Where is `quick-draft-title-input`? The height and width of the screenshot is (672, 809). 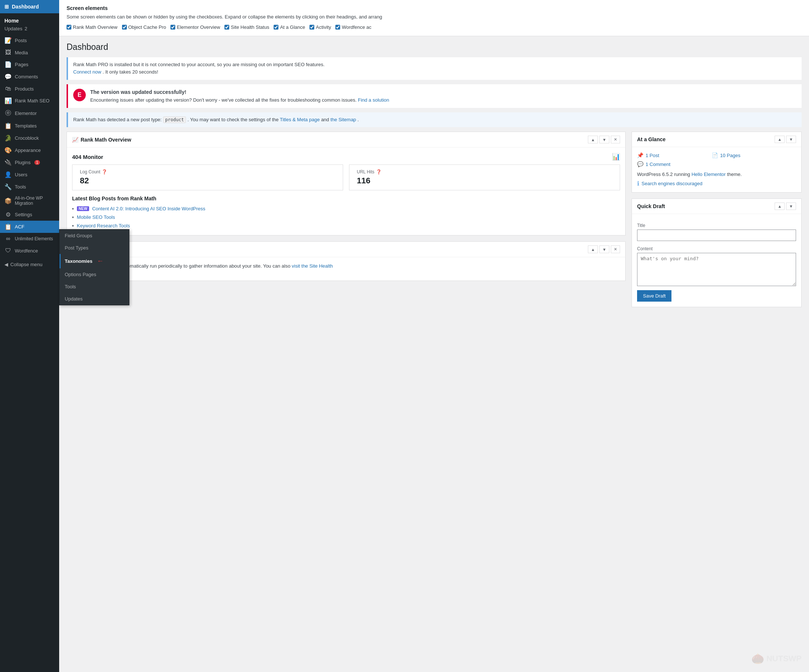 quick-draft-title-input is located at coordinates (717, 235).